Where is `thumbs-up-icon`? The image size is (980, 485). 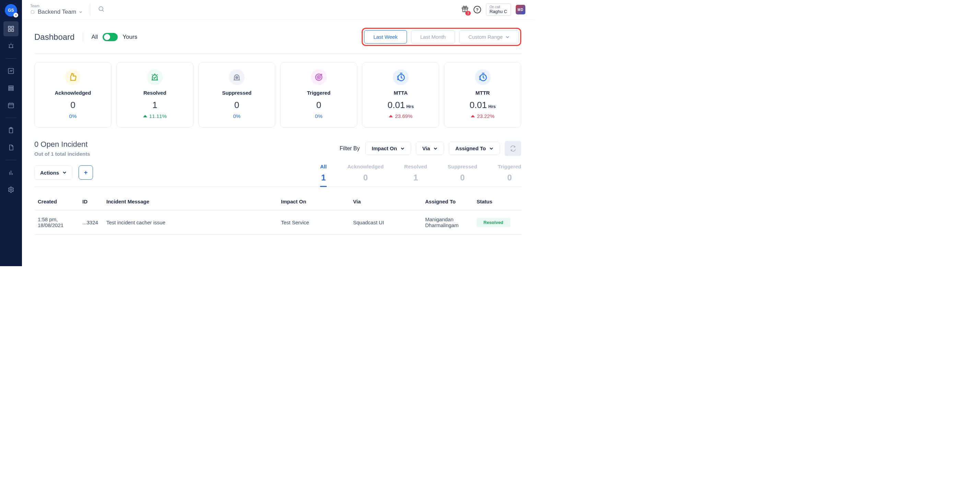 thumbs-up-icon is located at coordinates (73, 77).